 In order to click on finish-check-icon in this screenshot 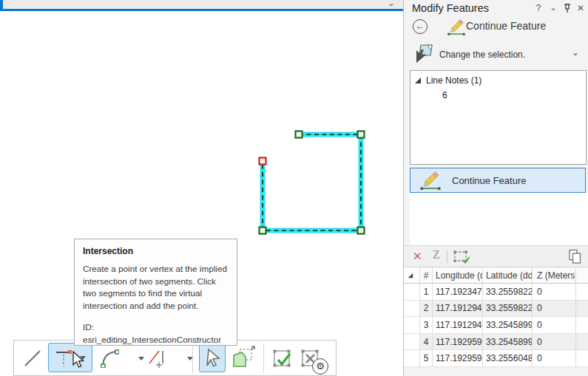, I will do `click(282, 358)`.